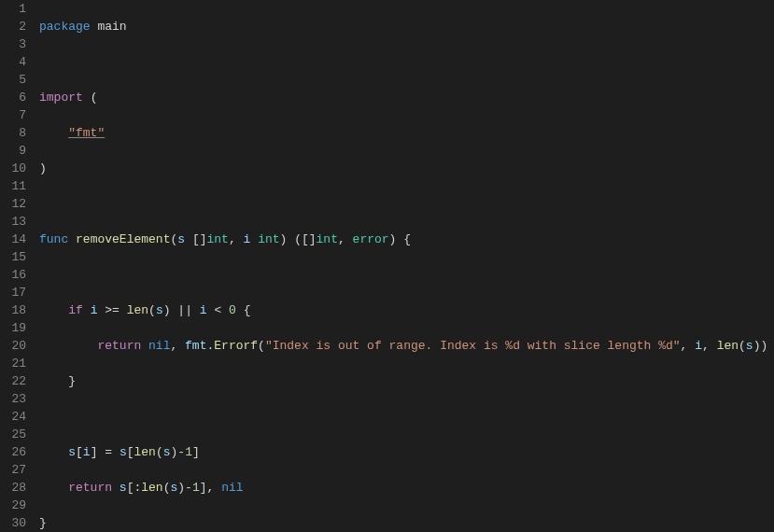 The width and height of the screenshot is (774, 532). What do you see at coordinates (407, 310) in the screenshot?
I see `code-line: if i >= len(s) || i < 0 {` at bounding box center [407, 310].